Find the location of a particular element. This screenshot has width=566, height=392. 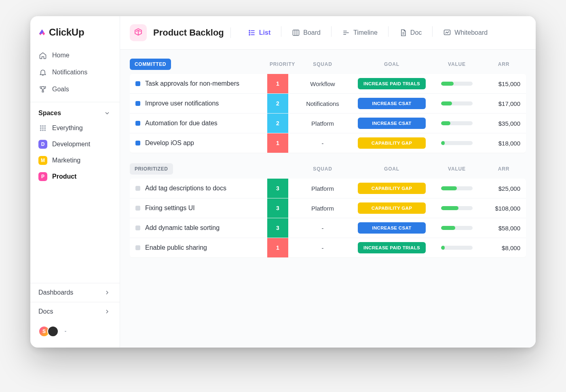

task-row: Fixing settings UI3PlatformCAPABILITY GA… is located at coordinates (328, 208).